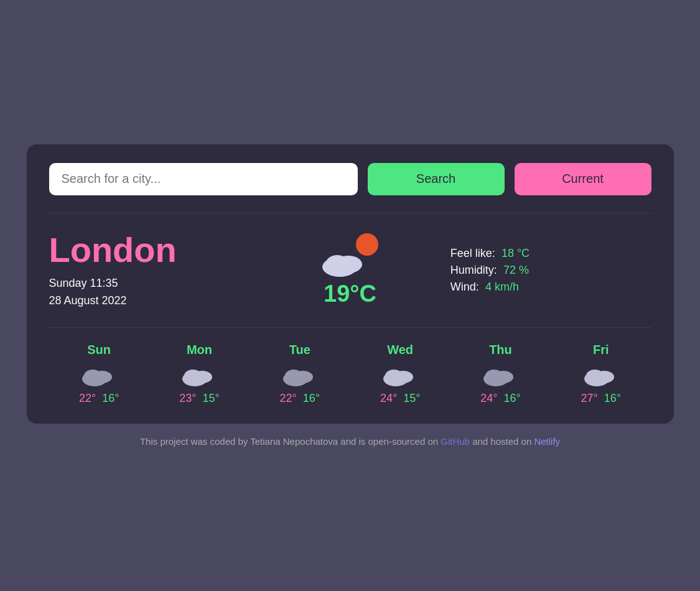 The image size is (700, 591). What do you see at coordinates (300, 374) in the screenshot?
I see `forecast-day: Tue 22° 16°` at bounding box center [300, 374].